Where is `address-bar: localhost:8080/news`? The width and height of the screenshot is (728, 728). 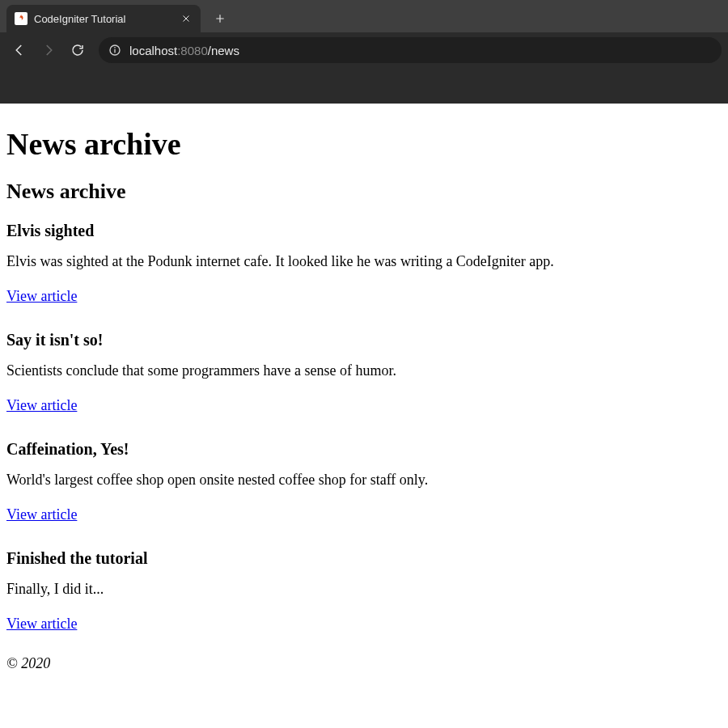
address-bar: localhost:8080/news is located at coordinates (410, 50).